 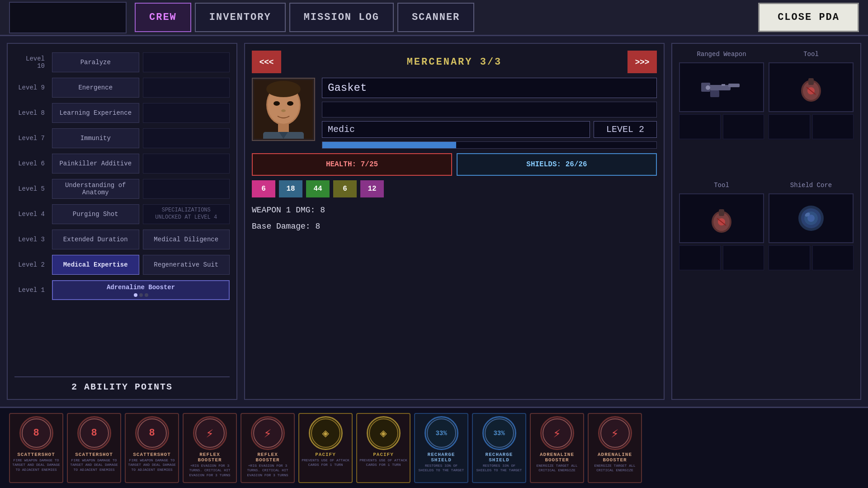 I want to click on inventory-tab: INVENTORY, so click(x=241, y=17).